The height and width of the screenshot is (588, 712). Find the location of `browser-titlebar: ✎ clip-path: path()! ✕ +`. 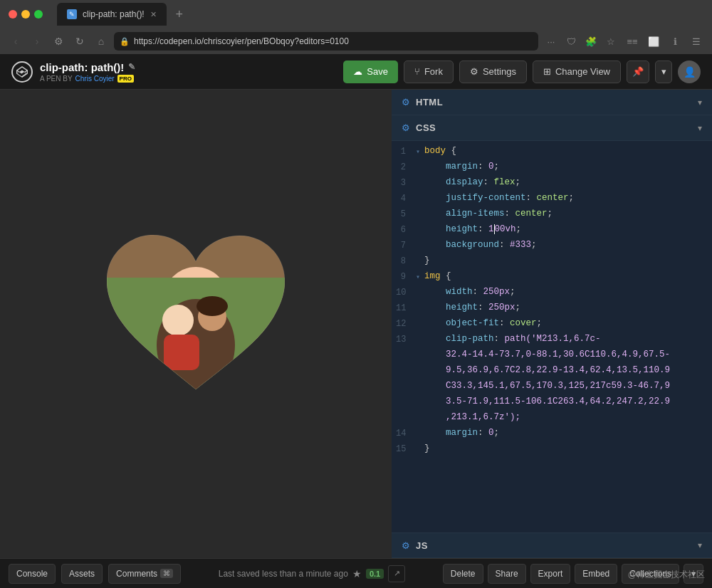

browser-titlebar: ✎ clip-path: path()! ✕ + is located at coordinates (356, 14).